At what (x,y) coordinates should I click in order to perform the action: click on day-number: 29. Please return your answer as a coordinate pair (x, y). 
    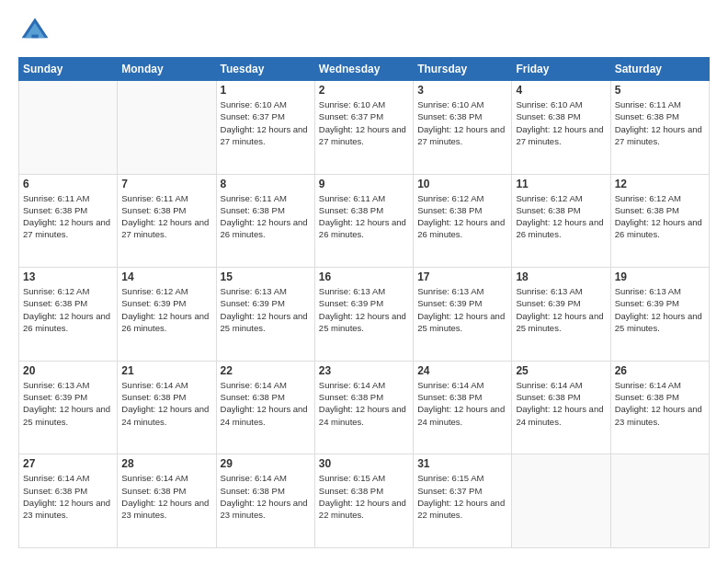
    Looking at the image, I should click on (266, 464).